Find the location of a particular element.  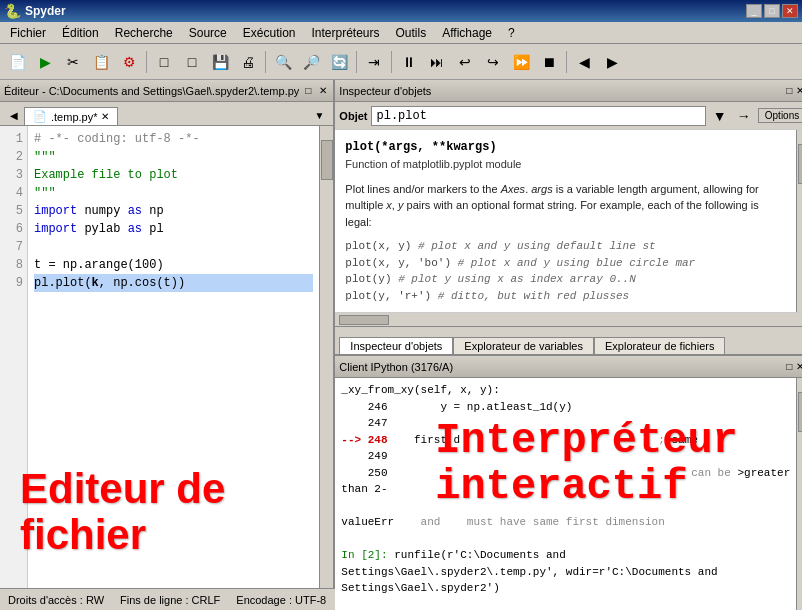

ipython-float-button: □ is located at coordinates (789, 366).